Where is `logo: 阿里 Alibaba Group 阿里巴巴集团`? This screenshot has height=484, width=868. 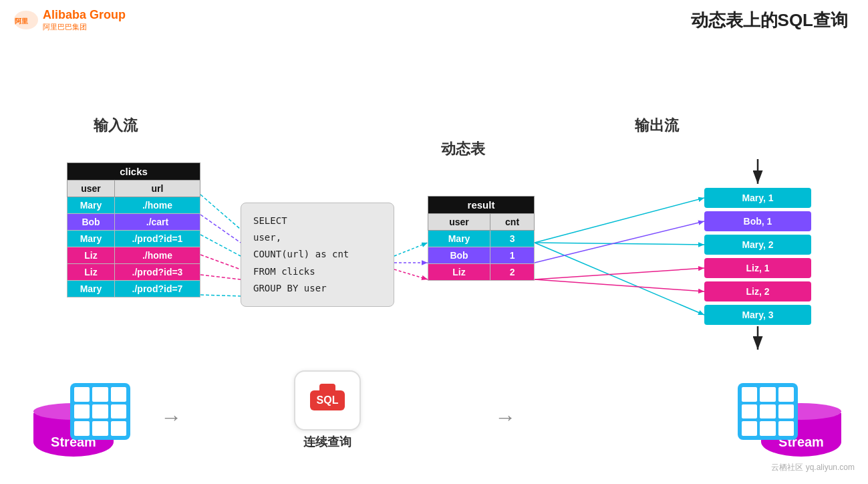
logo: 阿里 Alibaba Group 阿里巴巴集团 is located at coordinates (69, 20).